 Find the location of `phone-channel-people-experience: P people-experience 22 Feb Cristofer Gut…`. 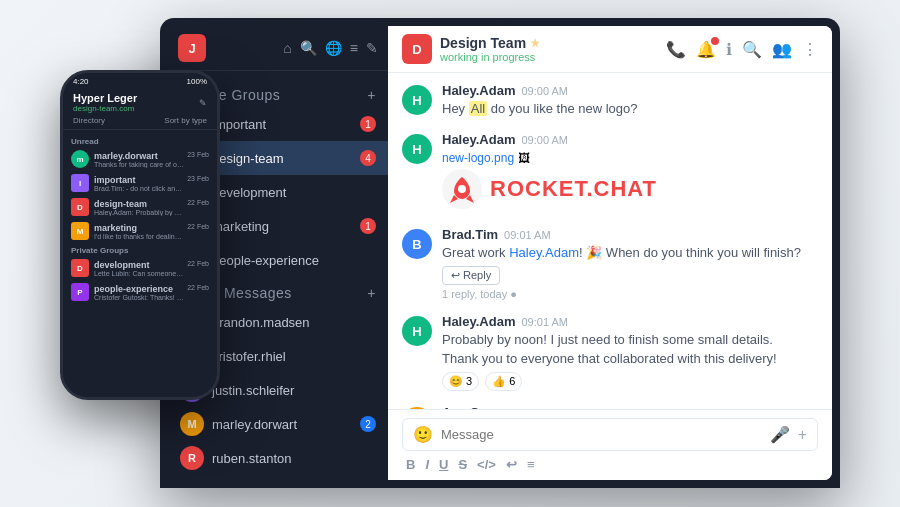

phone-channel-people-experience: P people-experience 22 Feb Cristofer Gut… is located at coordinates (140, 292).